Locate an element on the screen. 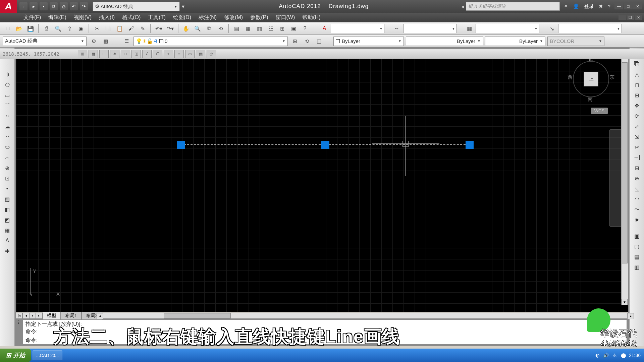  menu-format: 格式(O) is located at coordinates (131, 17).